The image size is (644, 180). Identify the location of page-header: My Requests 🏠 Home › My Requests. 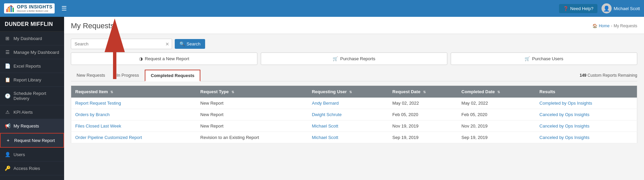
(354, 26).